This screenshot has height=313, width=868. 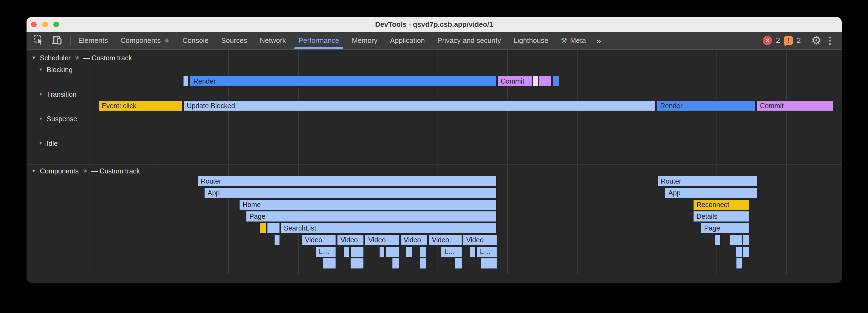 I want to click on tab-elements: Elements, so click(x=93, y=40).